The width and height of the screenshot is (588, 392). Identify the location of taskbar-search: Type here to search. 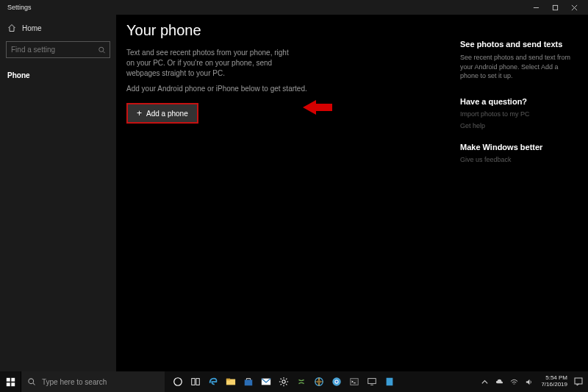
(93, 382).